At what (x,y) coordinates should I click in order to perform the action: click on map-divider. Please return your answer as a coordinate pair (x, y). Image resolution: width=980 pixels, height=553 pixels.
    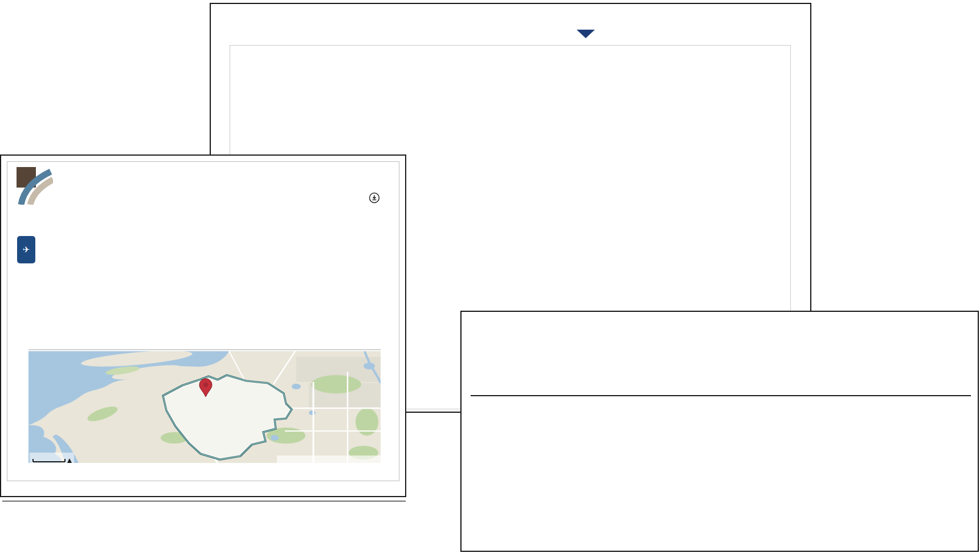
    Looking at the image, I should click on (205, 350).